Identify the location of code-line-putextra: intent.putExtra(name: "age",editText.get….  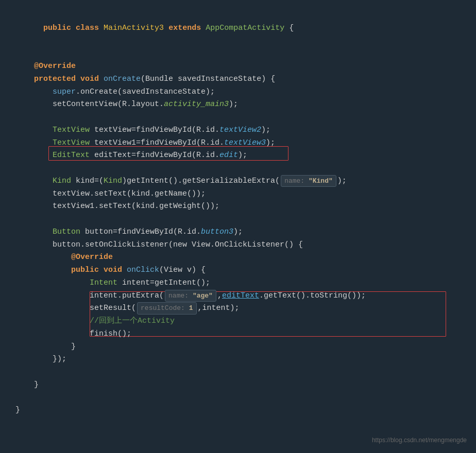
(241, 297).